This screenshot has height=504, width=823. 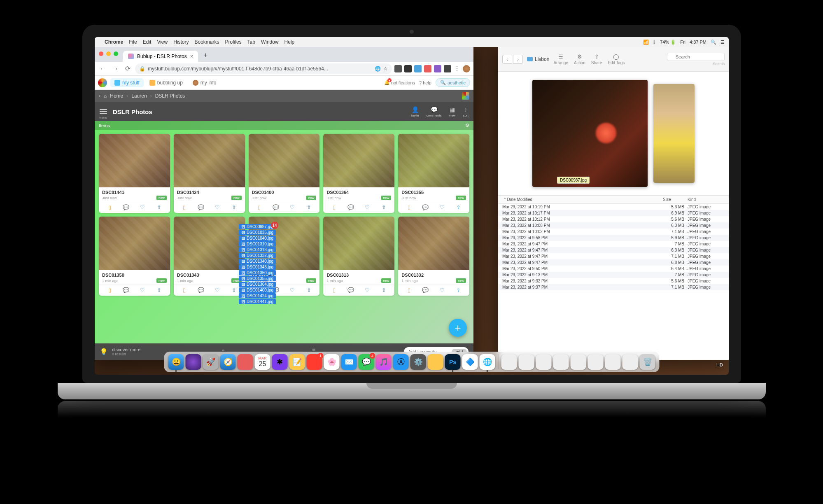 I want to click on invite-button: 👤invite, so click(x=415, y=112).